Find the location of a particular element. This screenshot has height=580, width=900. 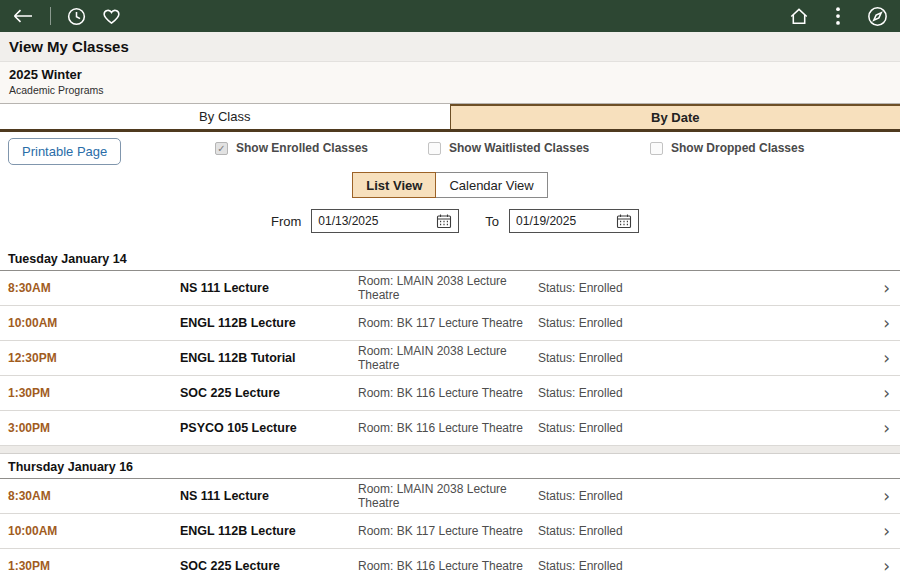

tab-by-date: By Date is located at coordinates (675, 116).